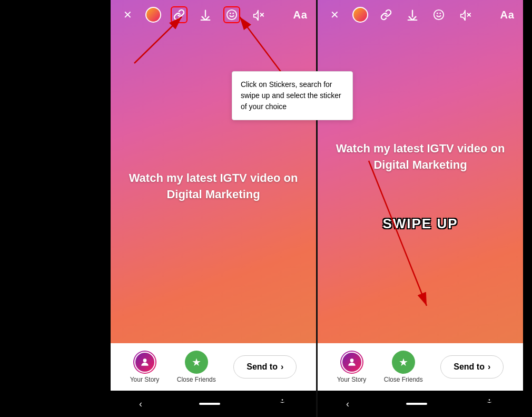 This screenshot has height=417, width=532. What do you see at coordinates (352, 362) in the screenshot?
I see `your-story-avatar-right` at bounding box center [352, 362].